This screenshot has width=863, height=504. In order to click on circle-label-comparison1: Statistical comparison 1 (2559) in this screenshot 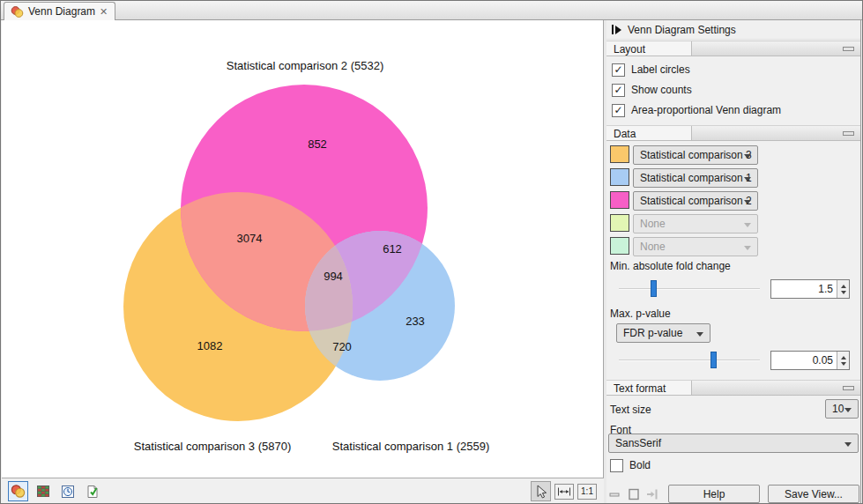, I will do `click(411, 446)`.